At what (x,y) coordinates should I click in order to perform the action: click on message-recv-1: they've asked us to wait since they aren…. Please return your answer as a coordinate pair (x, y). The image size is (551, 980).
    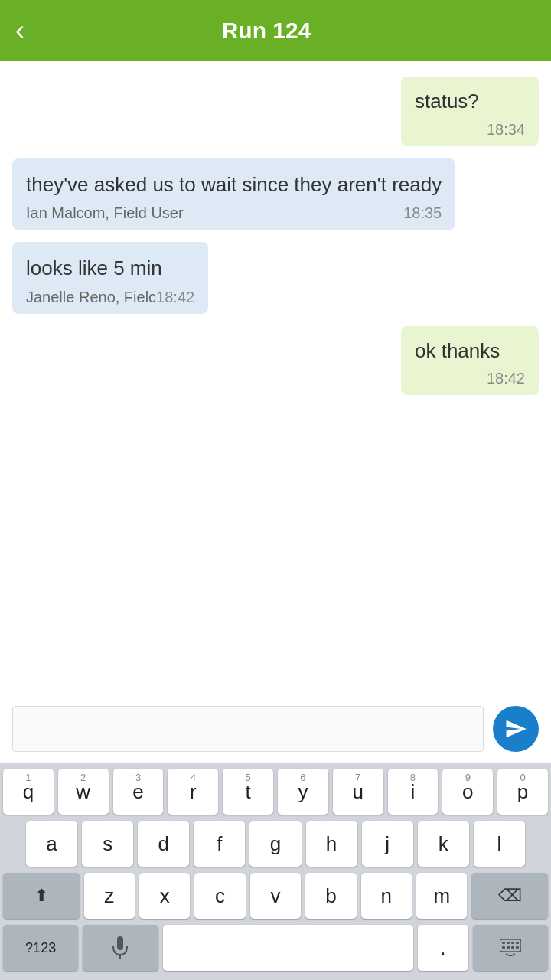
    Looking at the image, I should click on (234, 194).